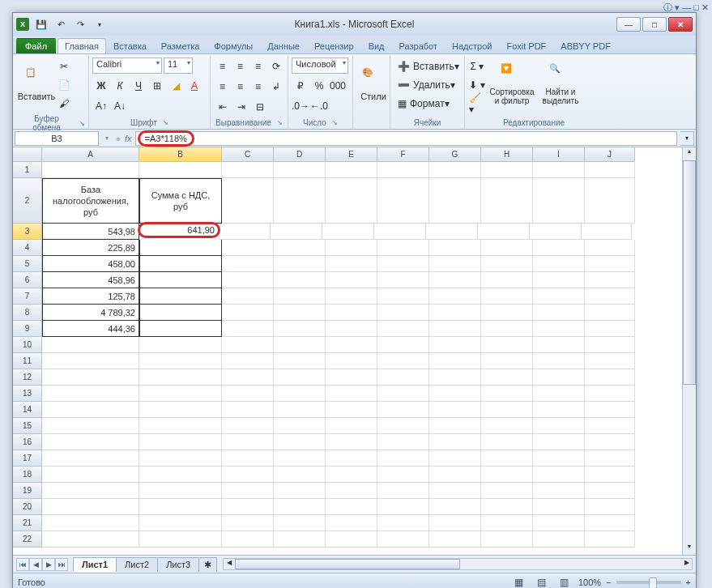  I want to click on cell-D16, so click(300, 442).